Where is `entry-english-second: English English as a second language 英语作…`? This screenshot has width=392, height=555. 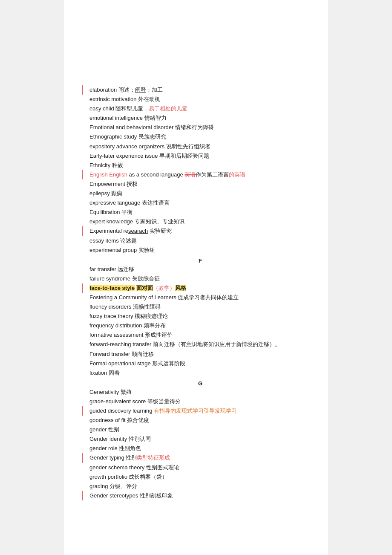 entry-english-second: English English as a second language 英语作… is located at coordinates (200, 175).